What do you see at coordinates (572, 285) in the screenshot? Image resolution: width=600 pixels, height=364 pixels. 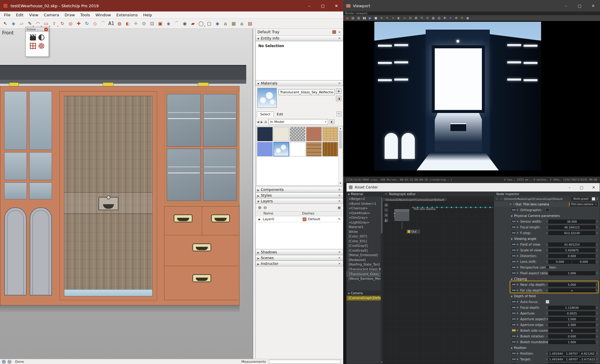 I see `value-field: 5.000` at bounding box center [572, 285].